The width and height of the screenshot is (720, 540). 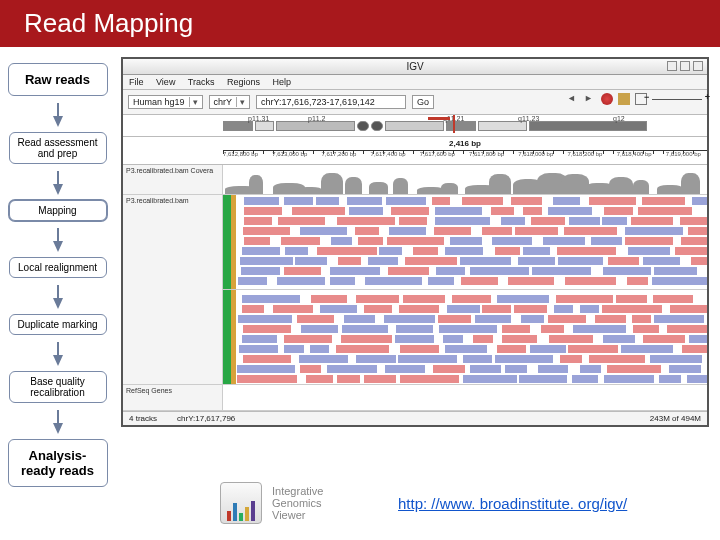 What do you see at coordinates (634, 102) in the screenshot?
I see `toolbar-icons: ◄ ► −+` at bounding box center [634, 102].